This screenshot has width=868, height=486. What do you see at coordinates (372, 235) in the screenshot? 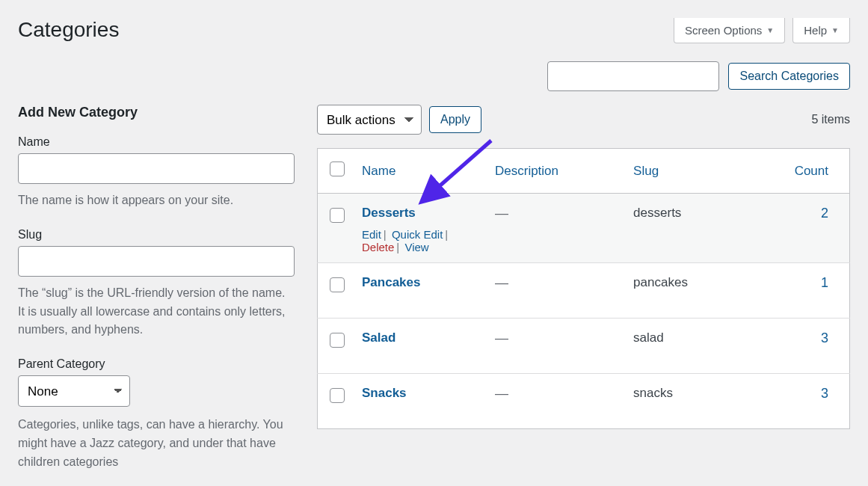
I see `edit-link: Edit` at bounding box center [372, 235].